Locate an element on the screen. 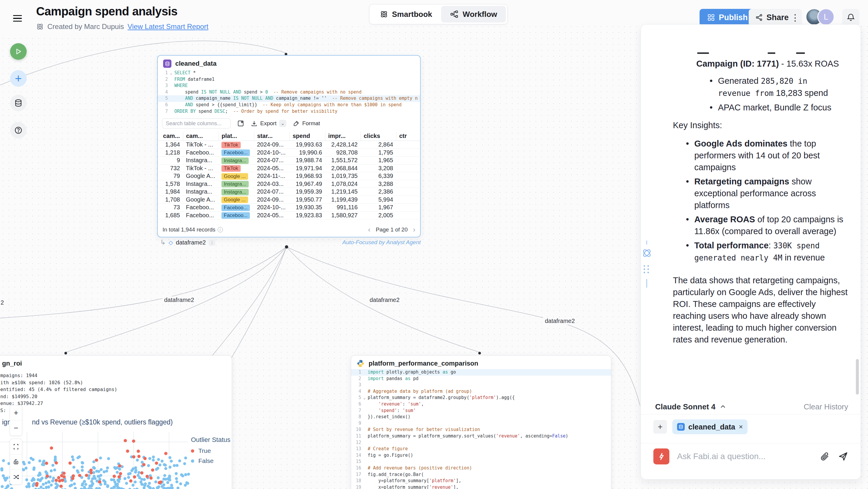 Image resolution: width=868 pixels, height=489 pixels. lock-canvas-button is located at coordinates (16, 462).